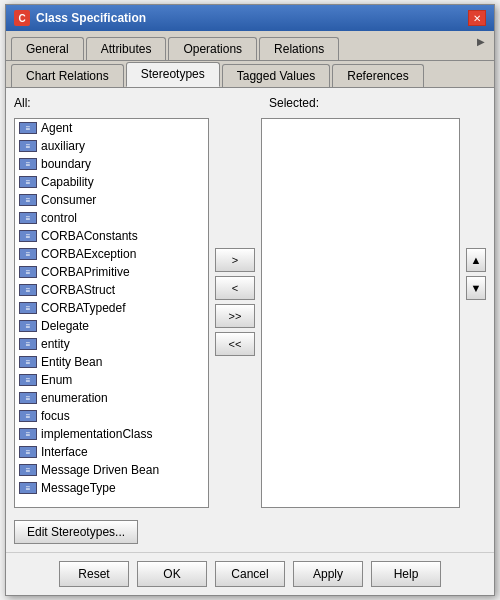  I want to click on tab-chart-relations: Chart Relations, so click(68, 76).